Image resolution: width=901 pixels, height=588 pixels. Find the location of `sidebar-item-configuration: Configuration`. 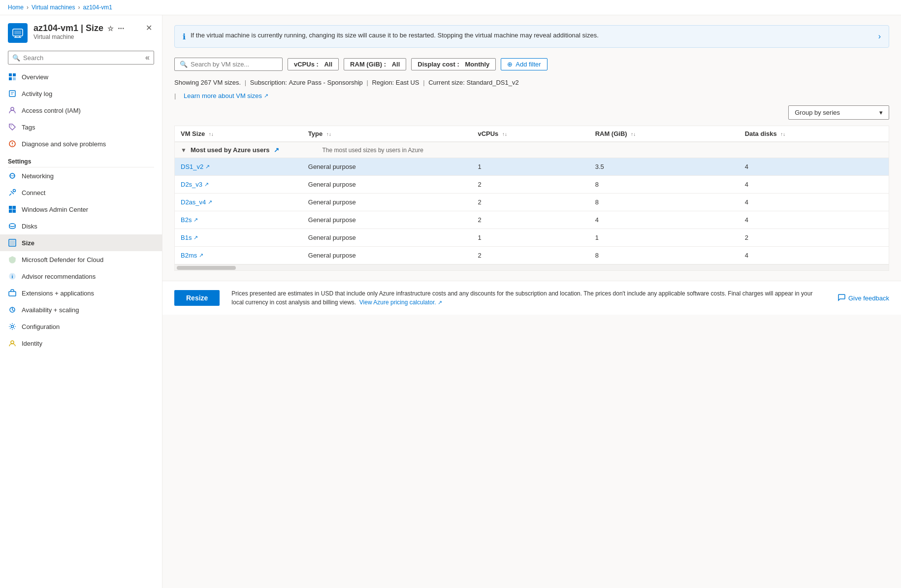

sidebar-item-configuration: Configuration is located at coordinates (81, 327).